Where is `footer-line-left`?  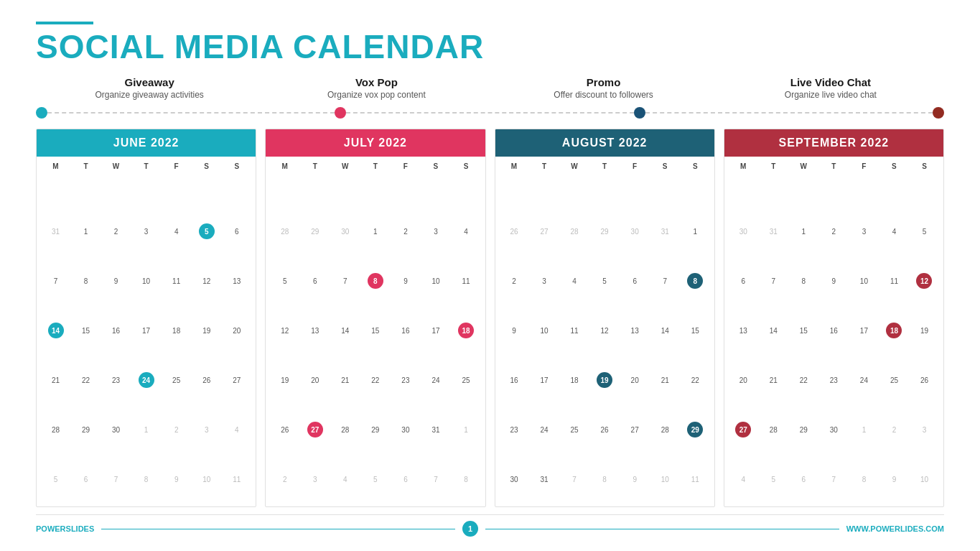 footer-line-left is located at coordinates (279, 529).